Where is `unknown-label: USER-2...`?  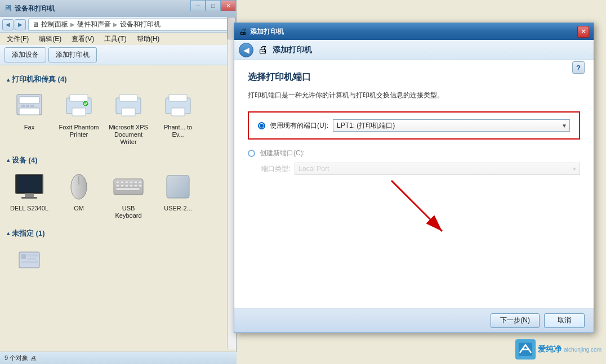
unknown-label: USER-2... is located at coordinates (178, 208).